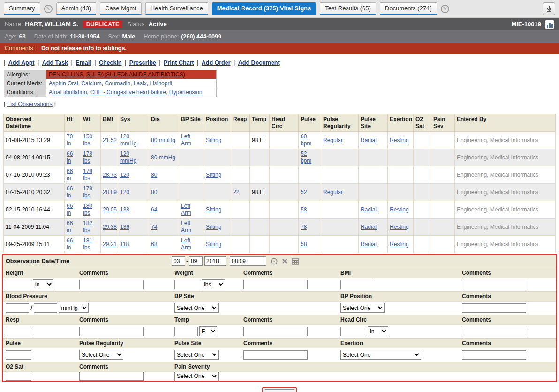 This screenshot has width=559, height=392. Describe the element at coordinates (30, 104) in the screenshot. I see `list-observations-link: List Observations` at that location.